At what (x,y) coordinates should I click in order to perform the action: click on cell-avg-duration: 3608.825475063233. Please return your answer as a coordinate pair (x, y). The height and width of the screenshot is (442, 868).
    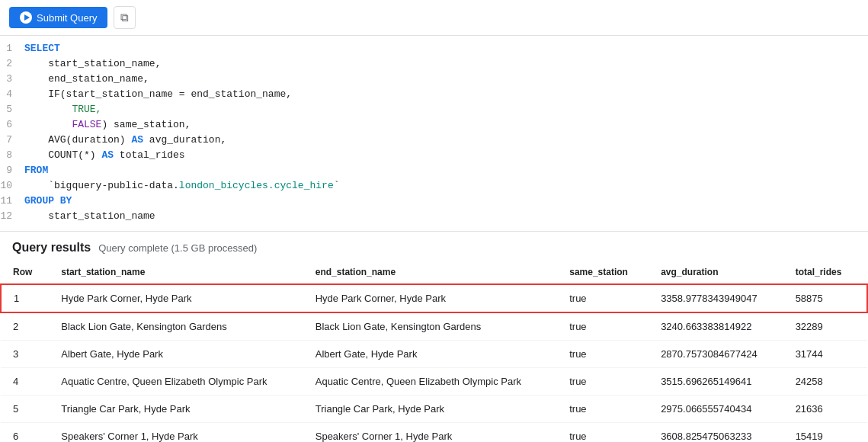
    Looking at the image, I should click on (716, 433).